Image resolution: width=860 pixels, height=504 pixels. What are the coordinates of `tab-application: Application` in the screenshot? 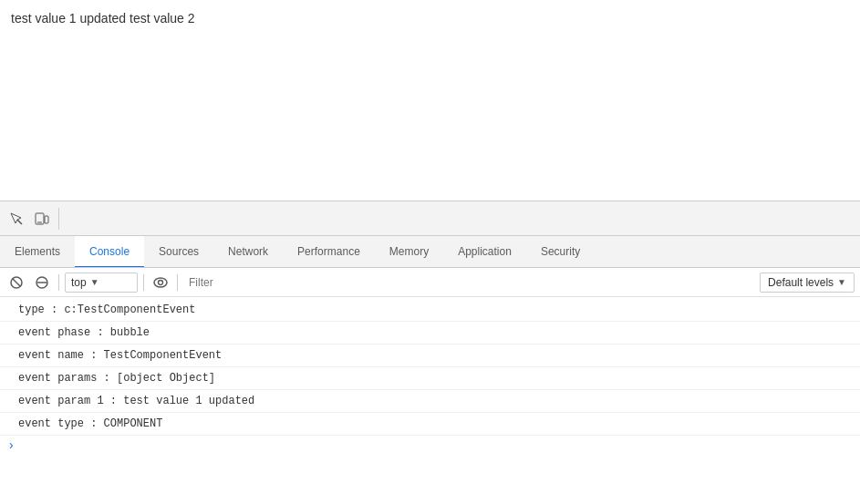 It's located at (485, 252).